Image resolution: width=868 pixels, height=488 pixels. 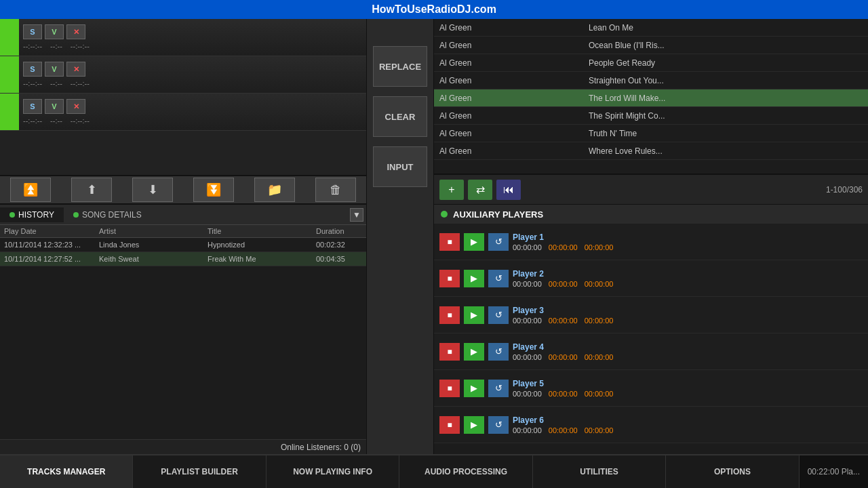 What do you see at coordinates (528, 321) in the screenshot?
I see `aux-time-3a: 00:00:00` at bounding box center [528, 321].